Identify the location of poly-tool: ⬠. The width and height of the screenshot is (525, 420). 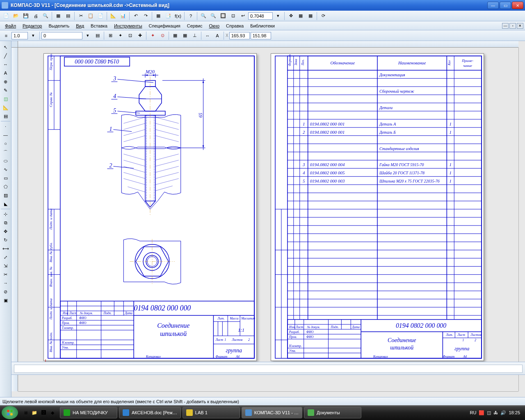
(6, 187).